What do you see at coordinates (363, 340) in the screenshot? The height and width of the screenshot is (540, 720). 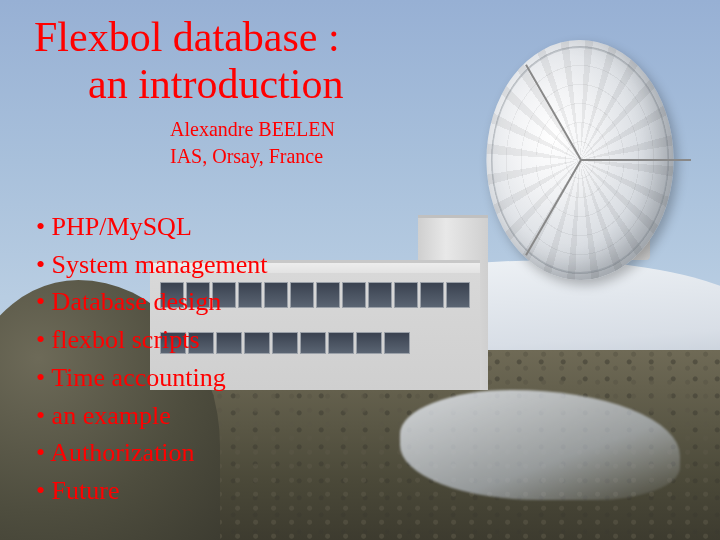 I see `list-item: flexbol scripts` at bounding box center [363, 340].